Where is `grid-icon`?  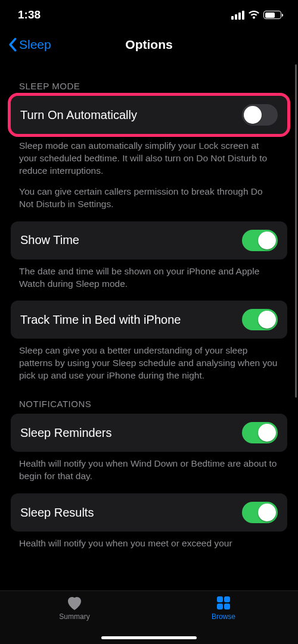 grid-icon is located at coordinates (224, 603).